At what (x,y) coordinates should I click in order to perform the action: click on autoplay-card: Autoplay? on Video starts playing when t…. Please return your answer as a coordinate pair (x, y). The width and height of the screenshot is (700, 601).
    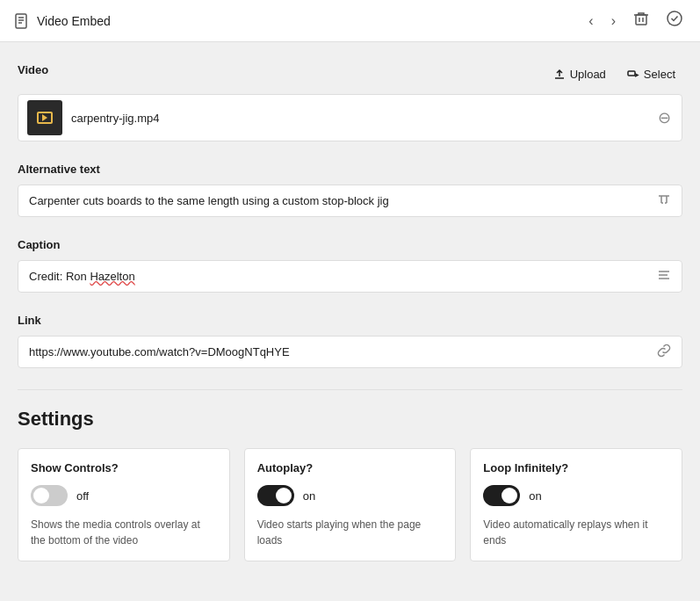
    Looking at the image, I should click on (350, 504).